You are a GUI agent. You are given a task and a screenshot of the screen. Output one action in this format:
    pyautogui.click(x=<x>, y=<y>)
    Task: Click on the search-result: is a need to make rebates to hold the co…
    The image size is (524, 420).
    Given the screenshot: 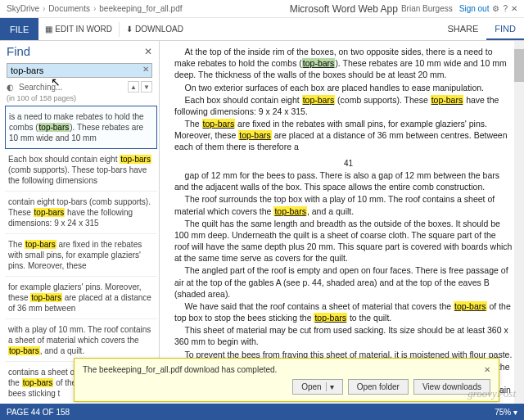 What is the action you would take?
    pyautogui.click(x=81, y=128)
    